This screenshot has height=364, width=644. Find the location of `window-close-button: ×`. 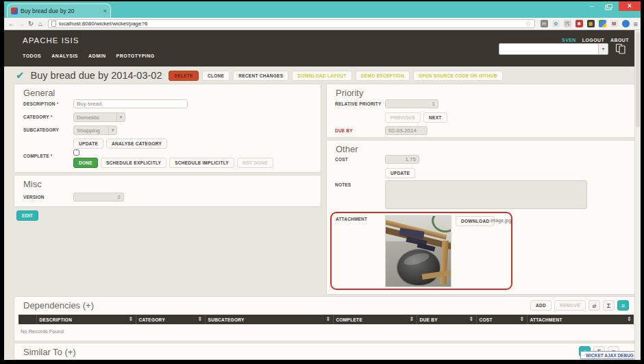

window-close-button: × is located at coordinates (630, 6).